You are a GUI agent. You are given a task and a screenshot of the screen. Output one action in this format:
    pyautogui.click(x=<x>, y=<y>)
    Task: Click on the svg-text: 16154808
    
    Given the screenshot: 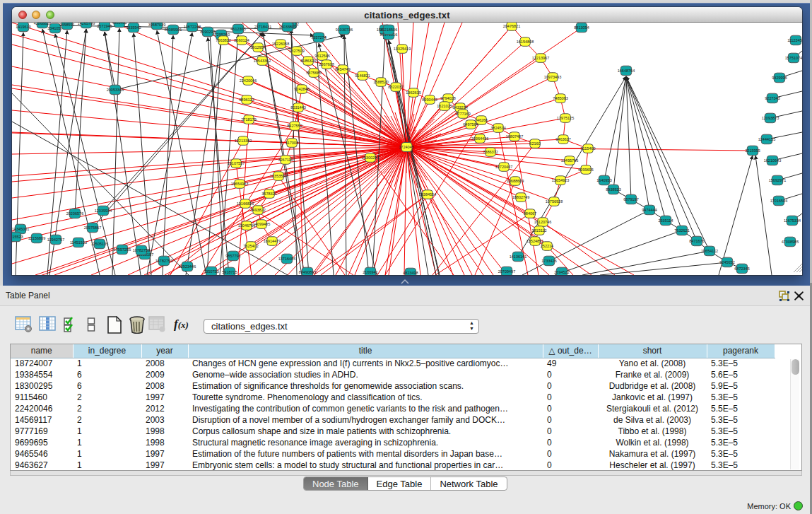 What is the action you would take?
    pyautogui.click(x=525, y=42)
    